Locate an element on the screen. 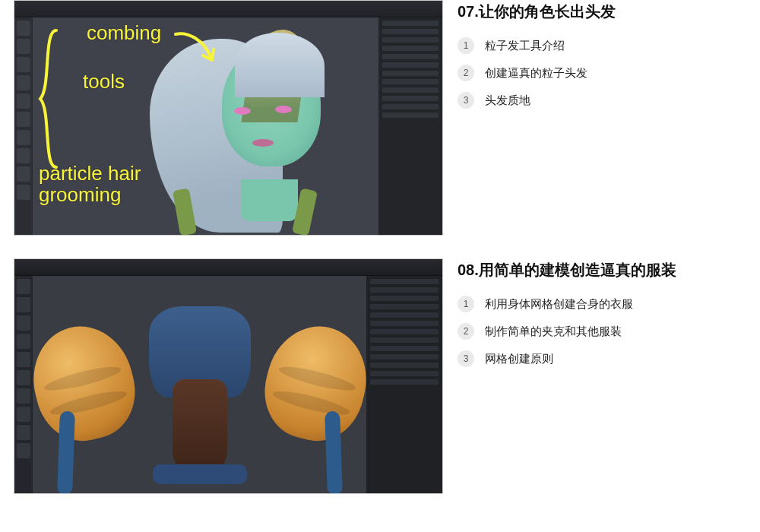 This screenshot has width=760, height=532. section-08-list: 1 利用身体网格创建合身的衣服 2 制作简单的夹克和其他服装 3 网格创建原则 is located at coordinates (602, 331).